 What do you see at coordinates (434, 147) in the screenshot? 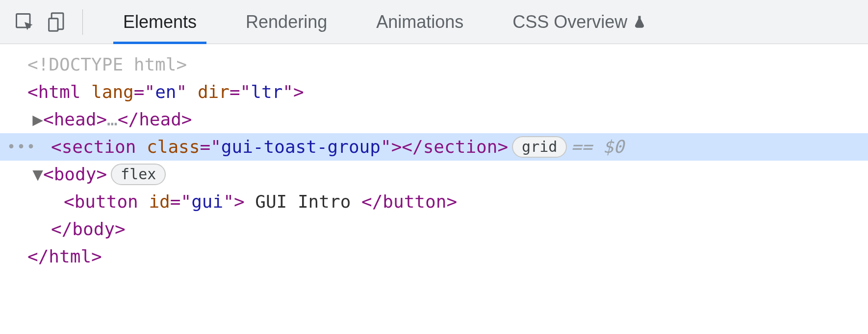
I see `dom-node-section-selected: ••• <section class="gui-toast-group"></s…` at bounding box center [434, 147].